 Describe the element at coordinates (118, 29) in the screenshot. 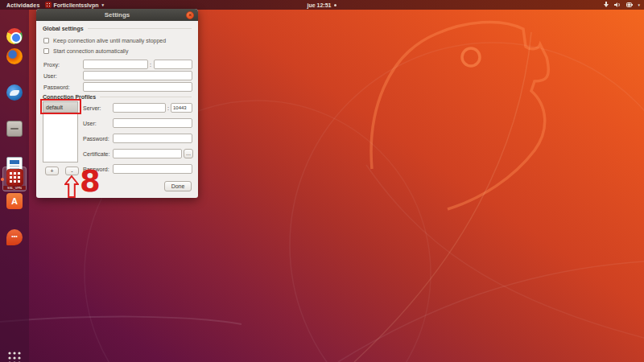

I see `global-settings-heading: Global settings` at that location.